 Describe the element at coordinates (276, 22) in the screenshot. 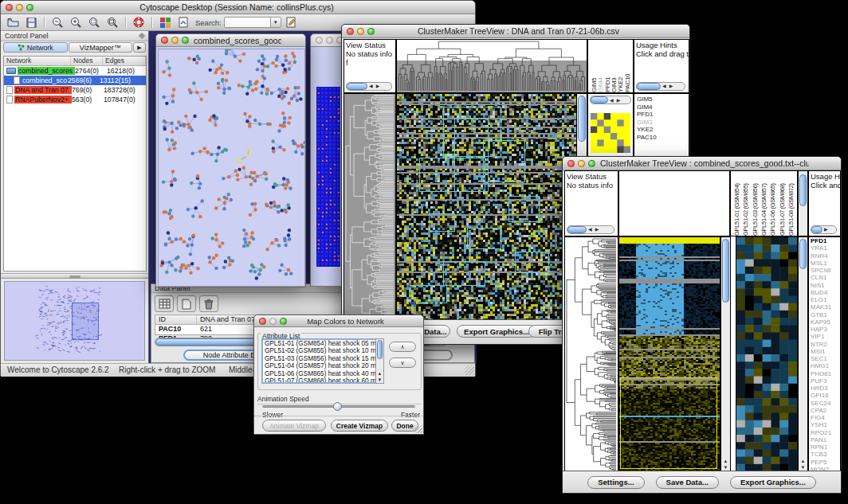

I see `combo-arrow-icon: ▼` at that location.